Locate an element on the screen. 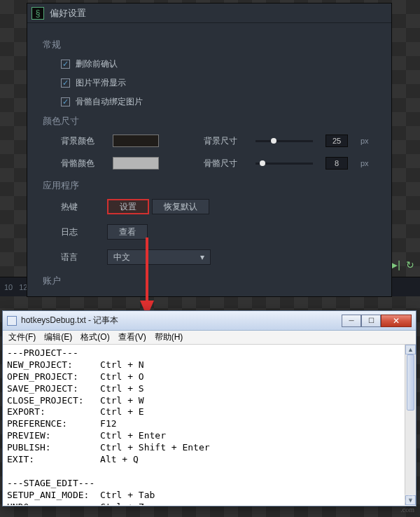  minimize-button: ─ is located at coordinates (351, 321).